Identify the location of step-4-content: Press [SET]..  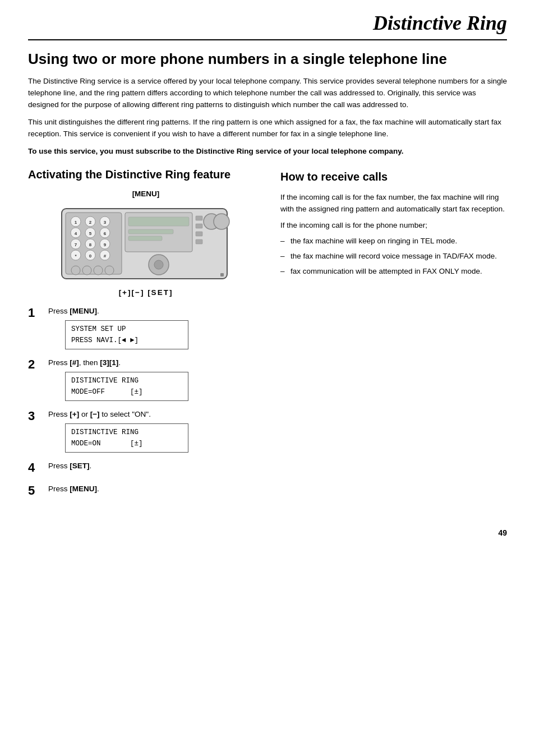
(156, 468).